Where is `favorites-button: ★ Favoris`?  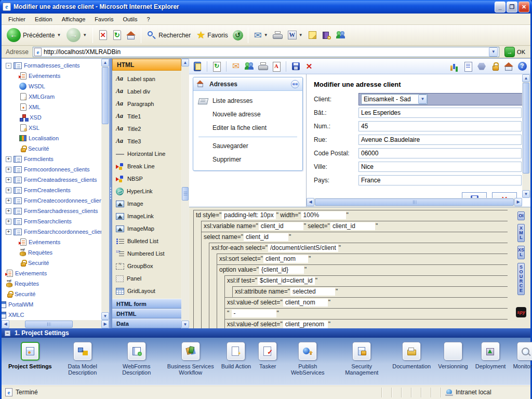
favorites-button: ★ Favoris is located at coordinates (212, 35).